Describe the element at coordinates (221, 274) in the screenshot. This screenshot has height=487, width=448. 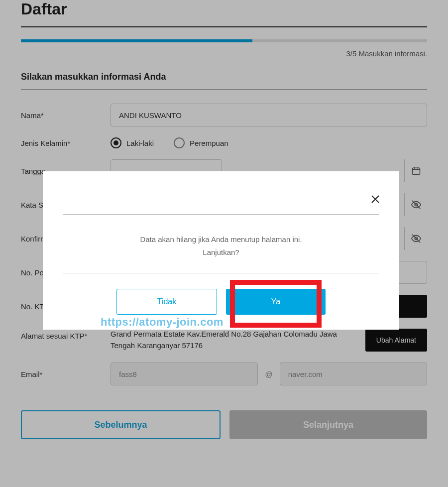
I see `modal-divider` at that location.